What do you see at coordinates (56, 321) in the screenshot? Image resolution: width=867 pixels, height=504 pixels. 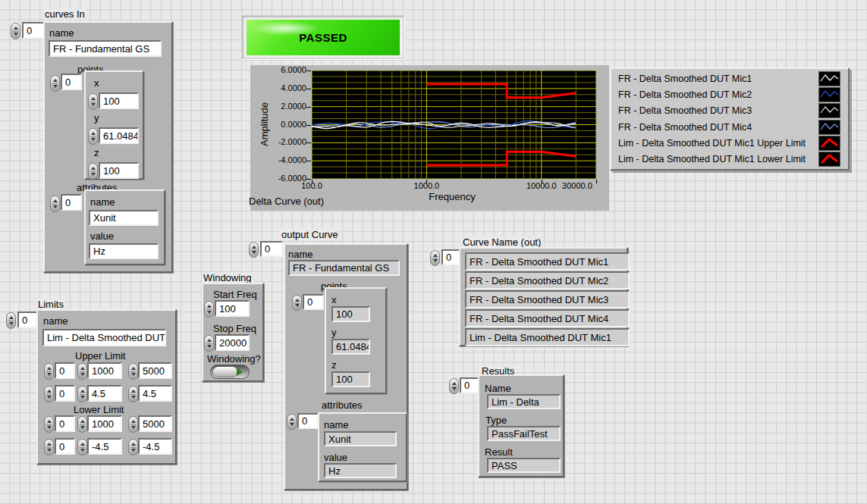 I see `limits-name-label: name` at bounding box center [56, 321].